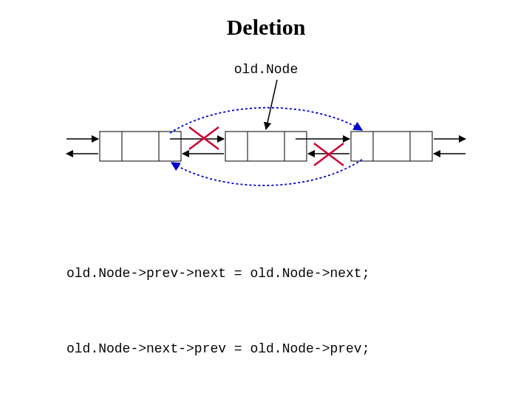  What do you see at coordinates (204, 138) in the screenshot?
I see `cross-out-a-next` at bounding box center [204, 138].